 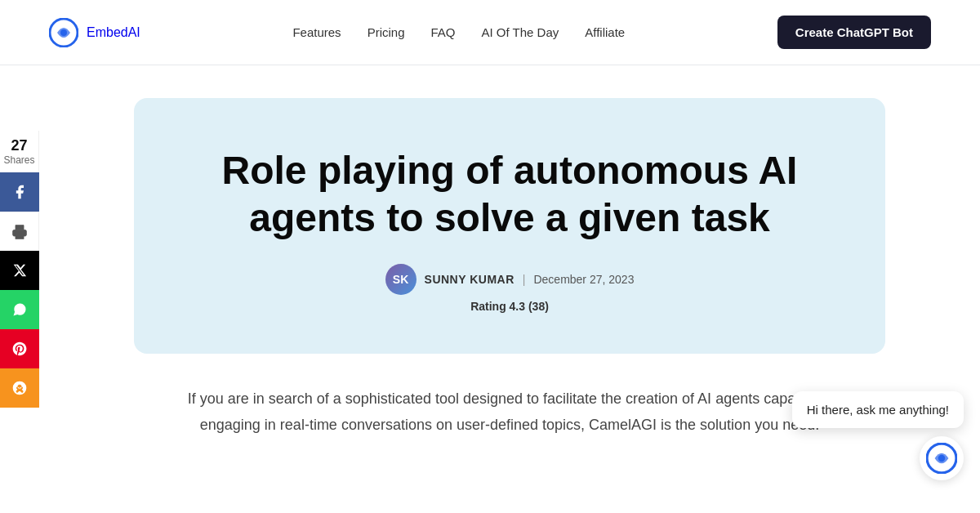 I want to click on article-rating: Rating 4.3 (38), so click(x=510, y=306).